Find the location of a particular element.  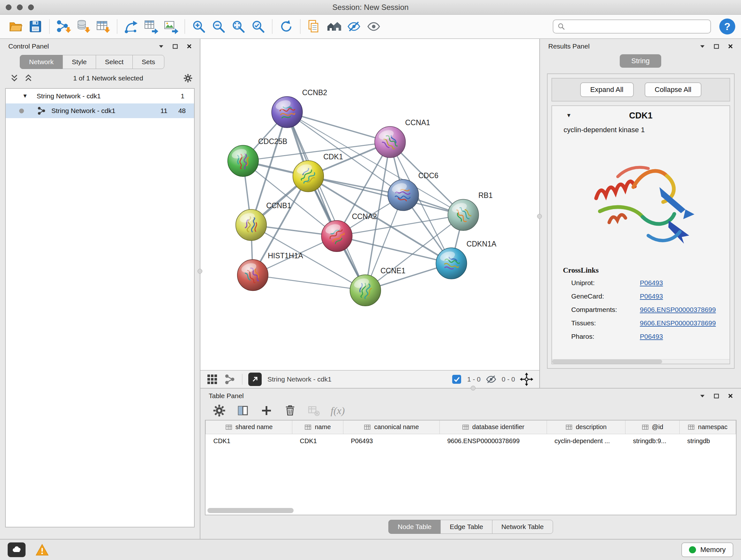

tab-network-table: Network Table is located at coordinates (523, 527).